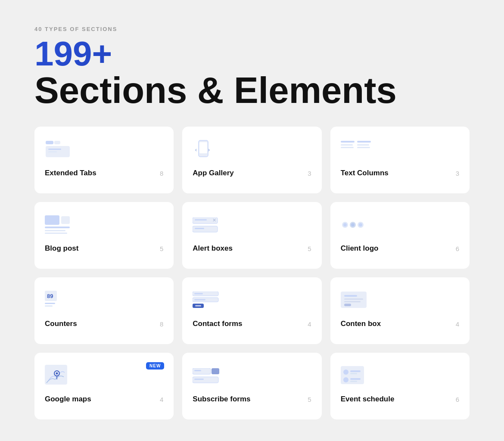 The width and height of the screenshot is (504, 441). What do you see at coordinates (400, 376) in the screenshot?
I see `event-schedule-icon` at bounding box center [400, 376].